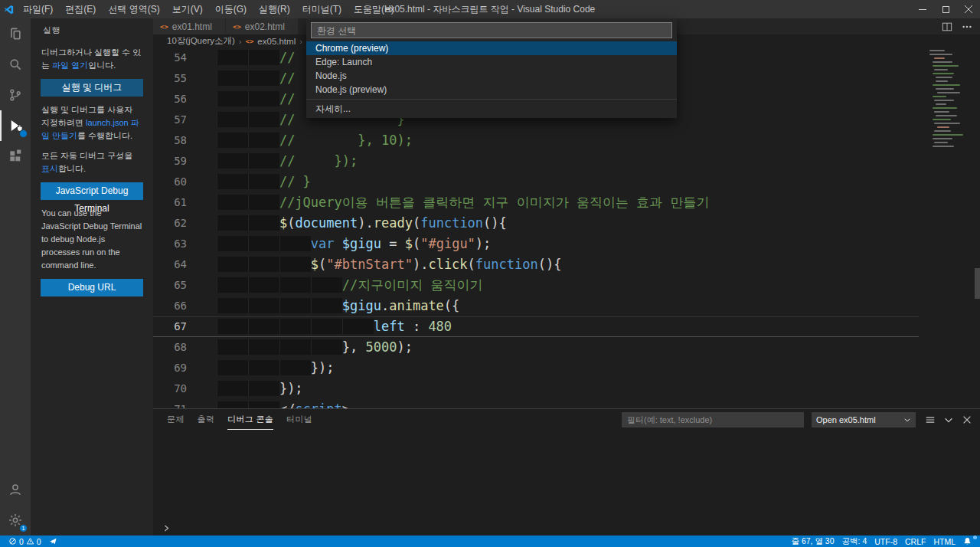  What do you see at coordinates (536, 404) in the screenshot?
I see `code-line: 71 </script>` at bounding box center [536, 404].